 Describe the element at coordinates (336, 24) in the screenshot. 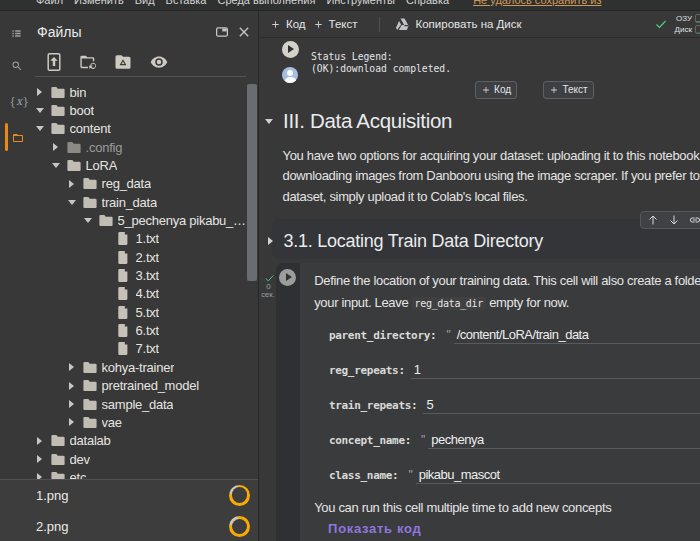

I see `add-text-button: Текст` at that location.